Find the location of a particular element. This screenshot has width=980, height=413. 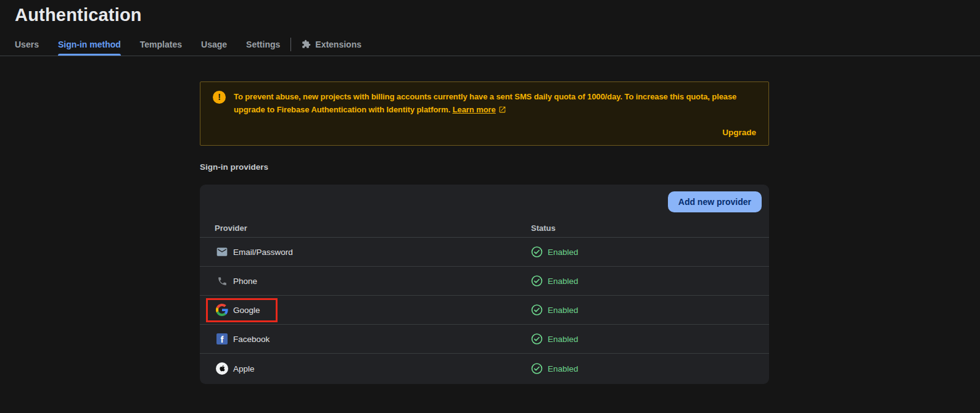

facebook-icon: f is located at coordinates (222, 339).